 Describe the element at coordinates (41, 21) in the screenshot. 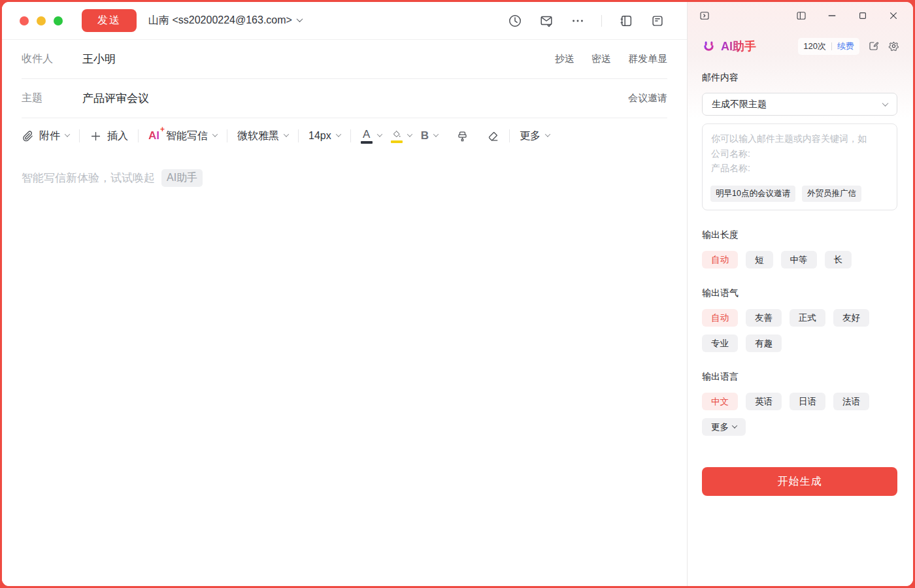

I see `minimize-traffic-light` at that location.